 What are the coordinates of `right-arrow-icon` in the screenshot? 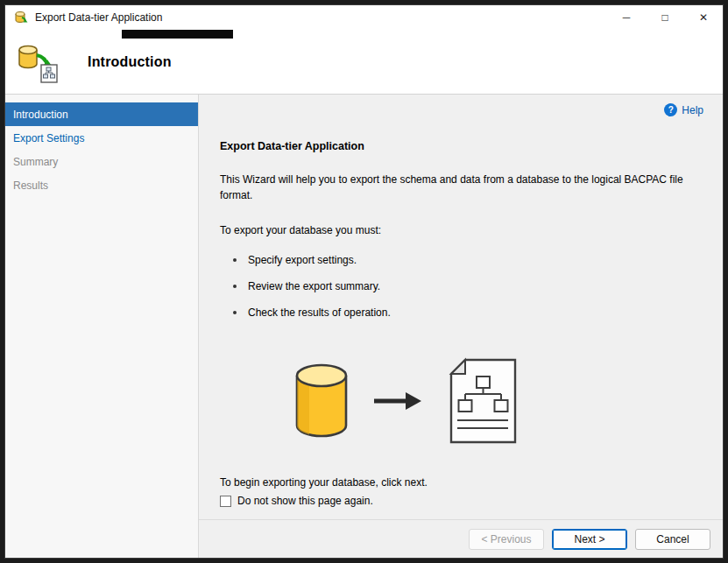 It's located at (398, 401).